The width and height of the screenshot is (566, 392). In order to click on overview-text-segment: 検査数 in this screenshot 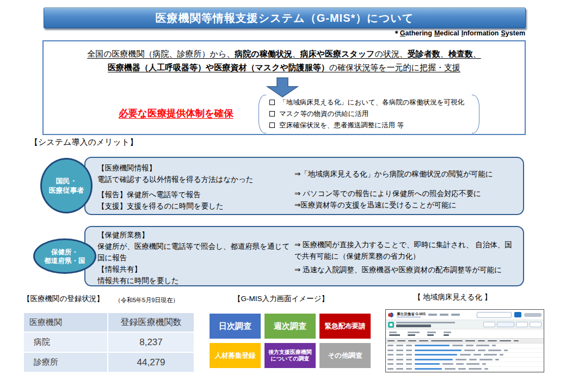, I will do `click(460, 53)`.